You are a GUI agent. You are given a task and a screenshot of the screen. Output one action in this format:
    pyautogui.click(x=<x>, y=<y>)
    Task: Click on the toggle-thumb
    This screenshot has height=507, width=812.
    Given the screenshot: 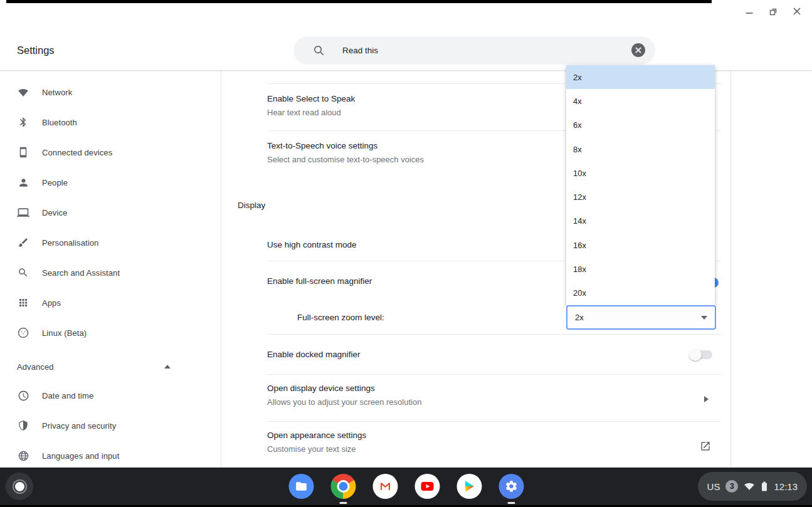 What is the action you would take?
    pyautogui.click(x=695, y=355)
    